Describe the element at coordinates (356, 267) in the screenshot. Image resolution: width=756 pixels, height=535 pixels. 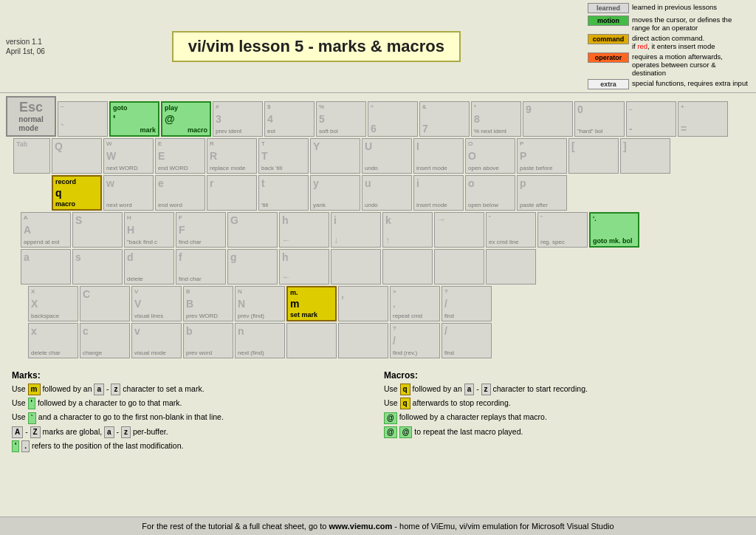
I see `key-blank1` at that location.